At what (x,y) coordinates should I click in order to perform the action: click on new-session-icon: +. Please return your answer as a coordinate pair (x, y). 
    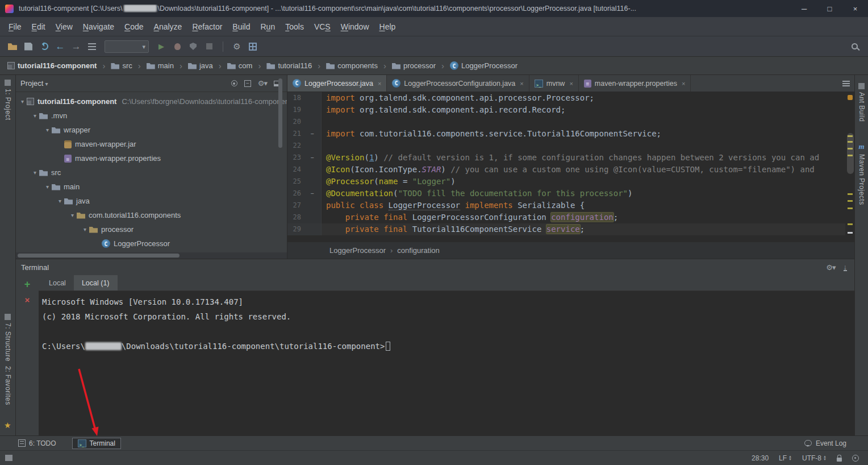
    Looking at the image, I should click on (27, 284).